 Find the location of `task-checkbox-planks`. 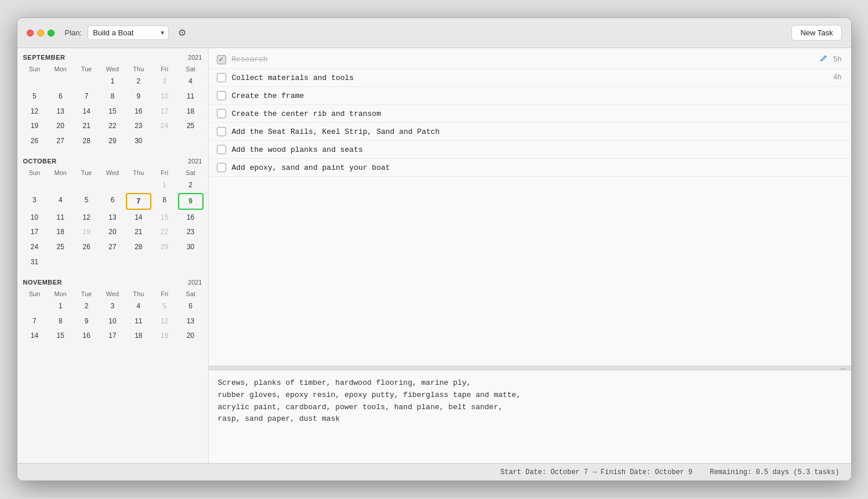

task-checkbox-planks is located at coordinates (221, 150).